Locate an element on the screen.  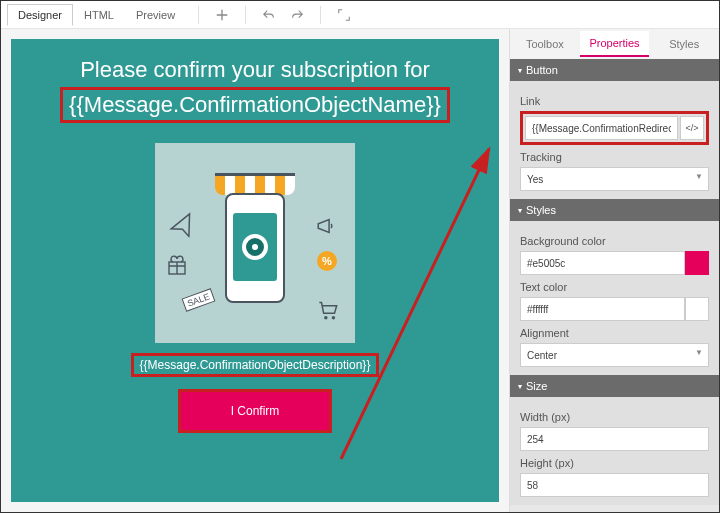
height-label: Height (px) is located at coordinates (614, 463).